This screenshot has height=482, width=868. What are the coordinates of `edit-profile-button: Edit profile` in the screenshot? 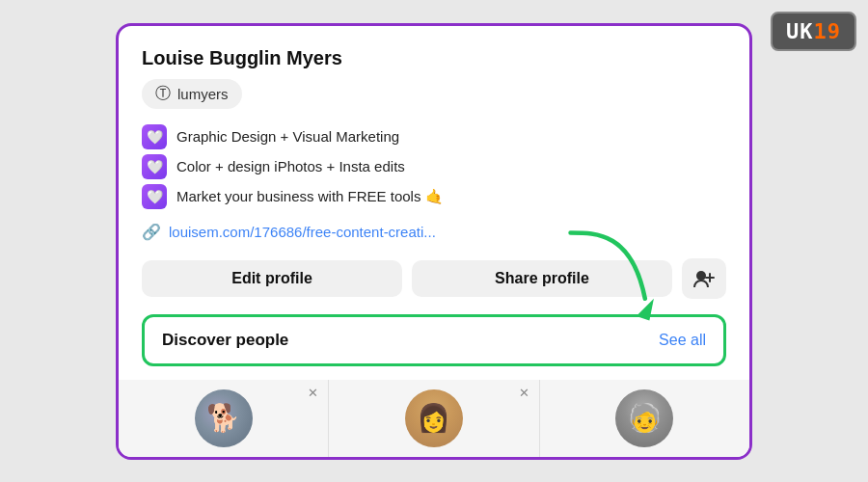 It's located at (272, 279).